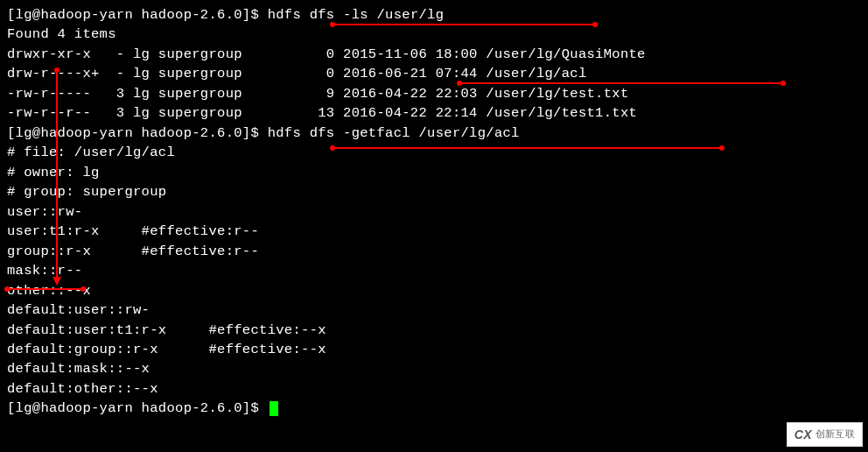 Image resolution: width=868 pixels, height=452 pixels. I want to click on ls-row: drw-r----x+ - lg supergroup 0 2016-06-21…, so click(434, 74).